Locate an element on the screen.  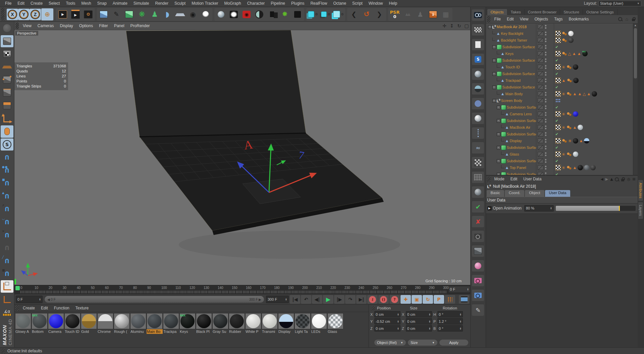
vp-menu-prorender: ProRender is located at coordinates (140, 26).